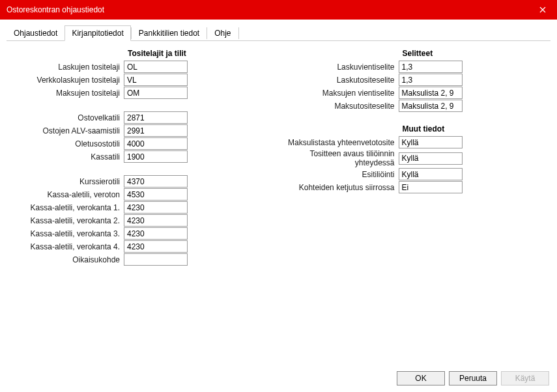  Describe the element at coordinates (55, 10) in the screenshot. I see `window-title: Ostoreskontran ohjaustiedot` at that location.